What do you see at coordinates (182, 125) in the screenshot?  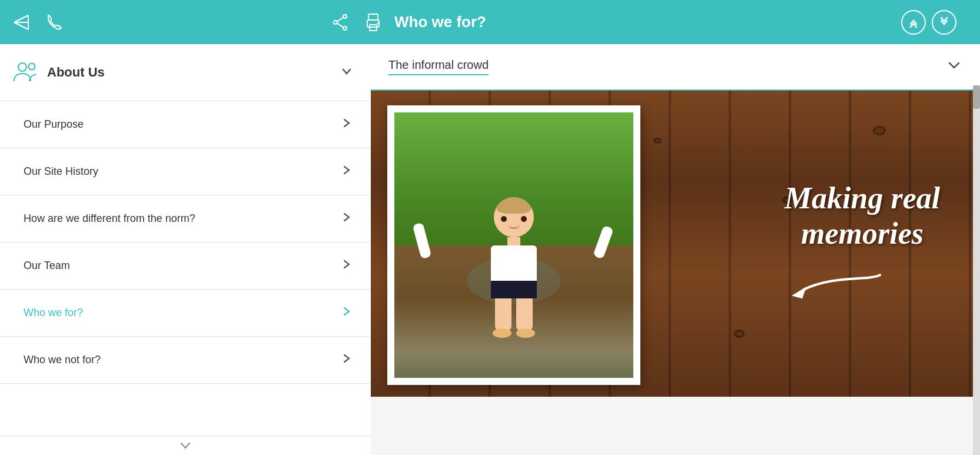 I see `nav-item-label: Our Purpose` at bounding box center [182, 125].